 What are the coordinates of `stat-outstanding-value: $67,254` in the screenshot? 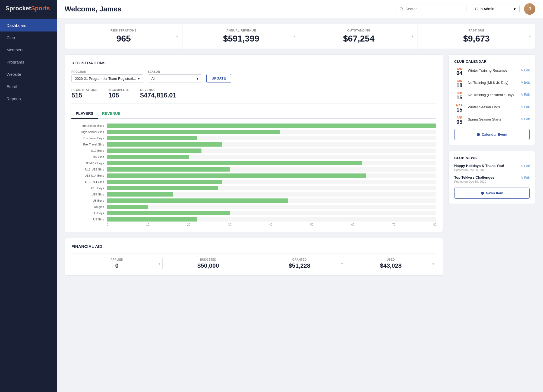 It's located at (359, 39).